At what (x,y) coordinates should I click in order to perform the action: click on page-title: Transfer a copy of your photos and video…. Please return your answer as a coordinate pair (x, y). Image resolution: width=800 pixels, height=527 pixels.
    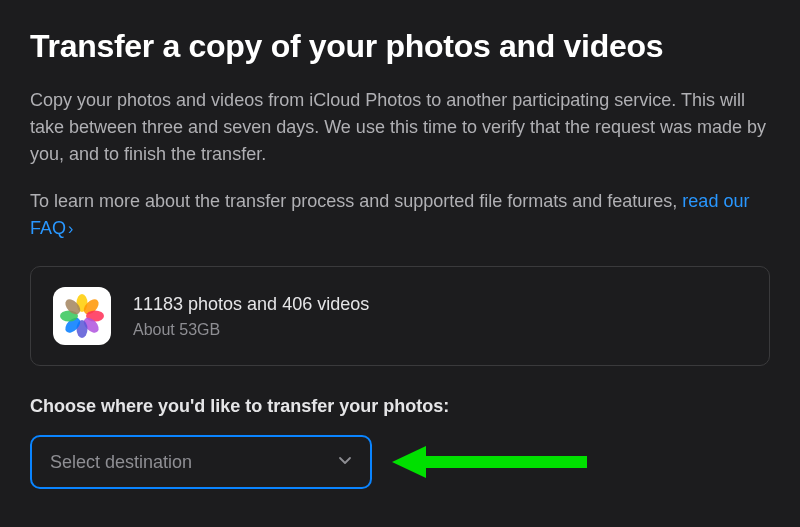
    Looking at the image, I should click on (400, 46).